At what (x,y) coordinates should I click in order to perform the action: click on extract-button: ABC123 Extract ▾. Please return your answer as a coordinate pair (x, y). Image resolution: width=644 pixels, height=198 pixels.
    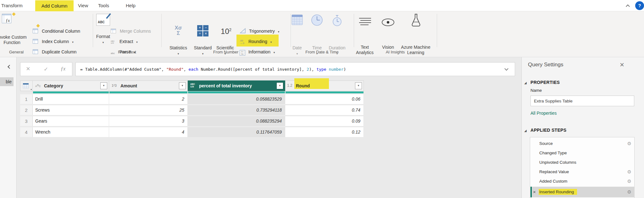
    Looking at the image, I should click on (124, 41).